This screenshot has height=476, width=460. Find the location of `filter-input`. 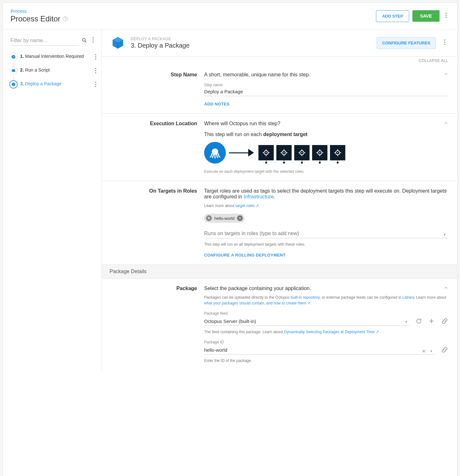

filter-input is located at coordinates (45, 41).